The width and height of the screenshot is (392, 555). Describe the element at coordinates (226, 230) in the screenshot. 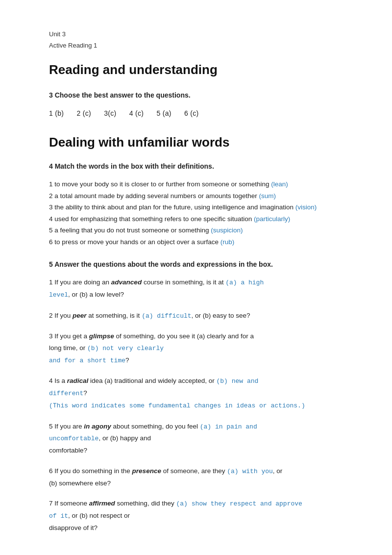

I see `def-word-5: (suspicion)` at that location.